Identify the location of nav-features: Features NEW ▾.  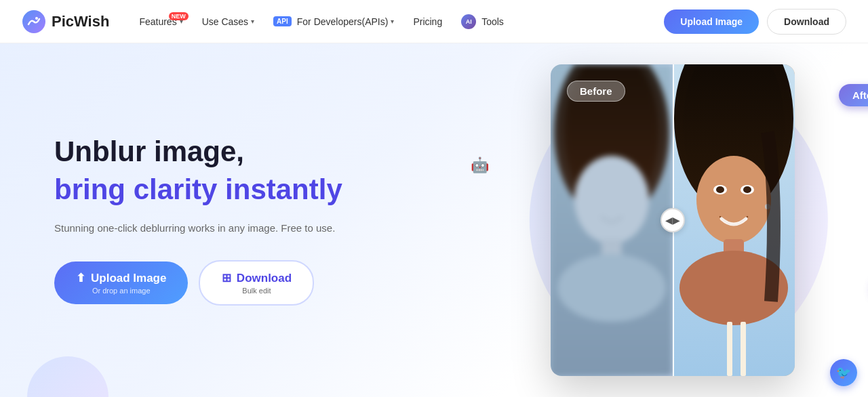
(161, 22).